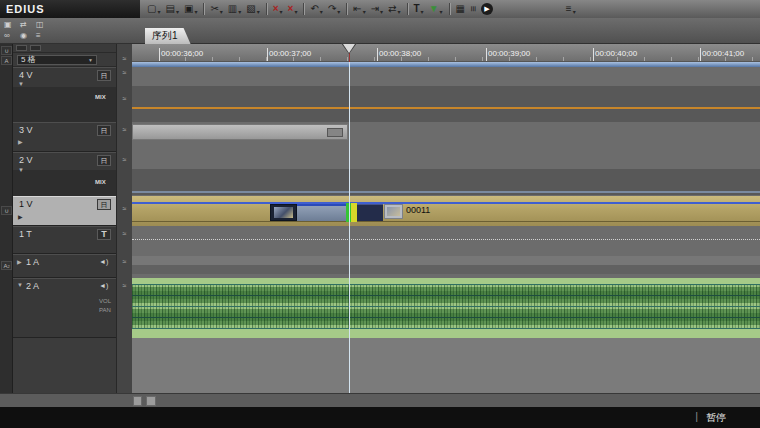 This screenshot has width=760, height=428. I want to click on track-1v-expand-button: ▶, so click(20, 216).